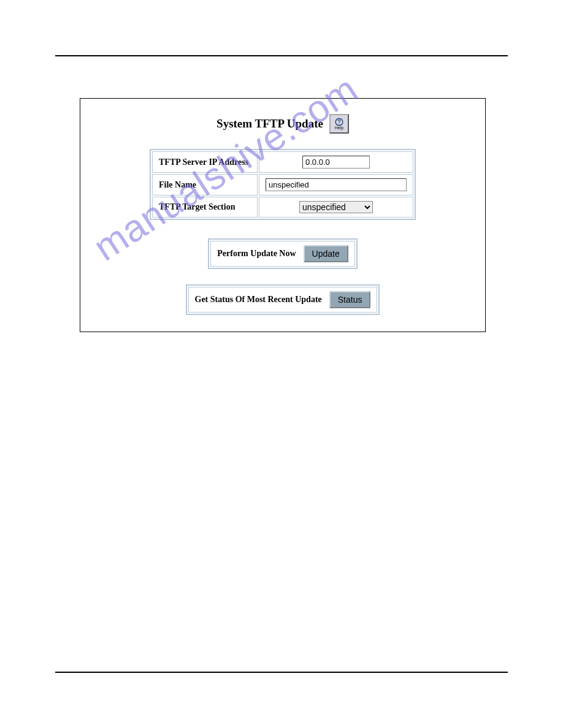 Image resolution: width=563 pixels, height=728 pixels. What do you see at coordinates (282, 254) in the screenshot?
I see `update-action-box: Perform Update Now Update` at bounding box center [282, 254].